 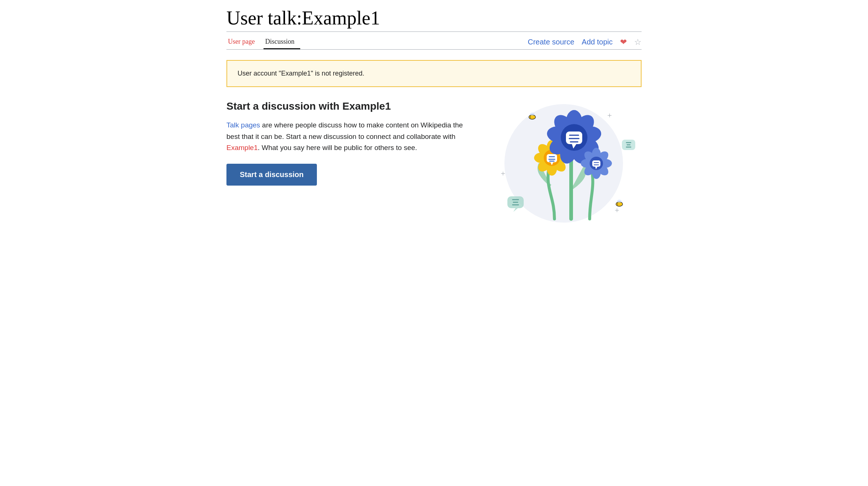 What do you see at coordinates (349, 143) in the screenshot?
I see `text-section: Start a discussion with Example1 Talk pa…` at bounding box center [349, 143].